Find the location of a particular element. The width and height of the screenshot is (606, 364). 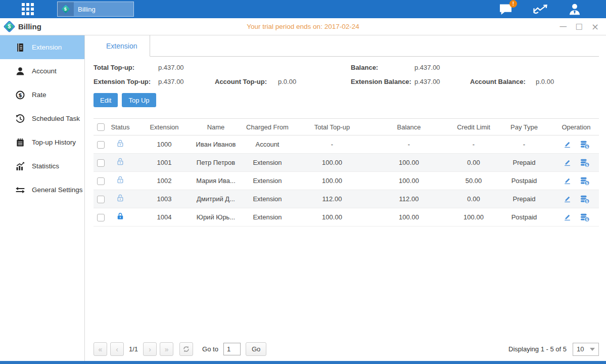

cell-balance: 112.00 is located at coordinates (409, 199).